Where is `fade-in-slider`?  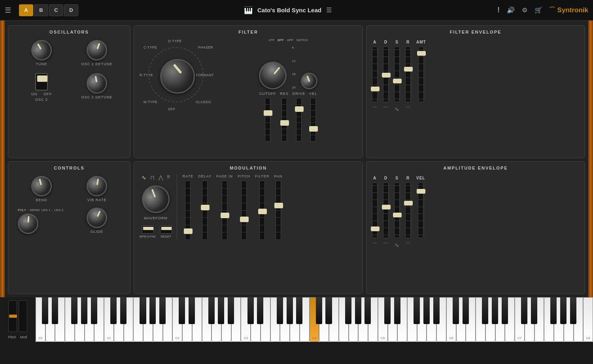 fade-in-slider is located at coordinates (225, 210).